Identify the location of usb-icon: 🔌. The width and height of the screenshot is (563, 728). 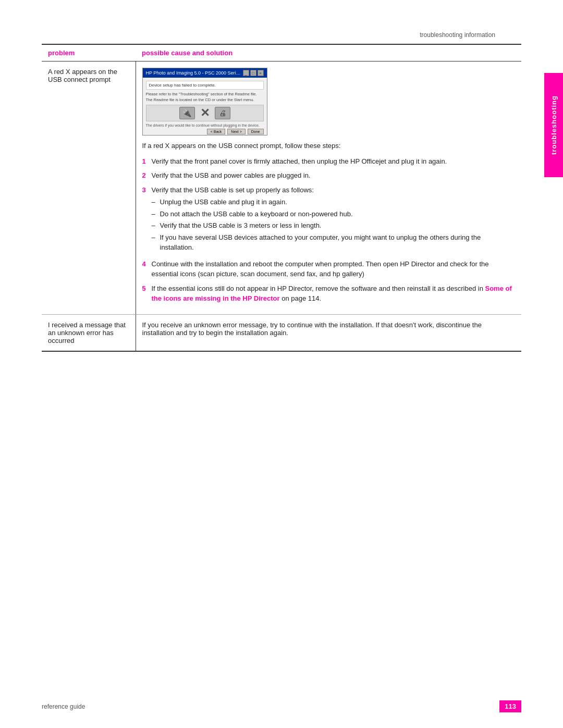
(187, 113).